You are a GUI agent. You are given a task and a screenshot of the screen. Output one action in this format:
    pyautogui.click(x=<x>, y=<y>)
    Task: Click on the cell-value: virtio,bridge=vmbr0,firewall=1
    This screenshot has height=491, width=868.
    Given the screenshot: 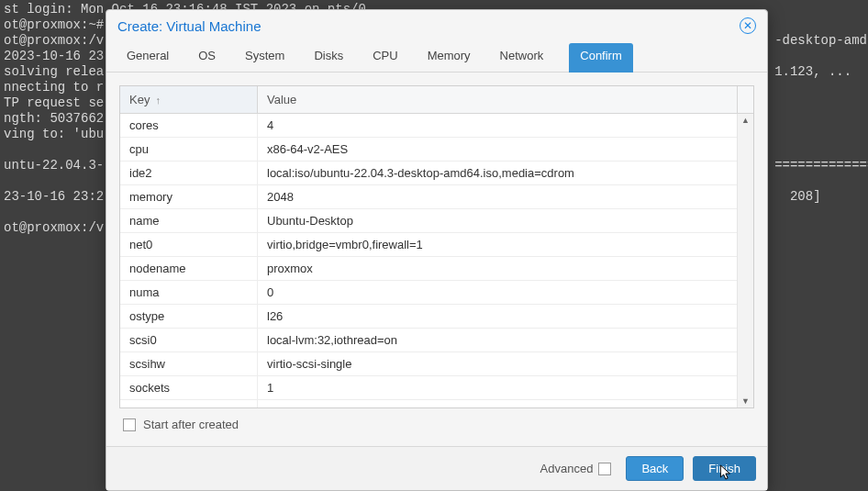 What is the action you would take?
    pyautogui.click(x=497, y=244)
    